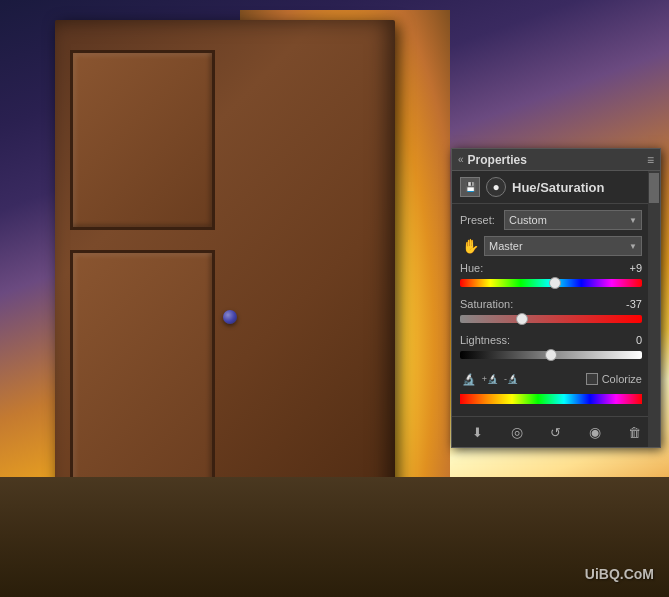 Image resolution: width=669 pixels, height=597 pixels. Describe the element at coordinates (551, 283) in the screenshot. I see `hue-track-container` at that location.